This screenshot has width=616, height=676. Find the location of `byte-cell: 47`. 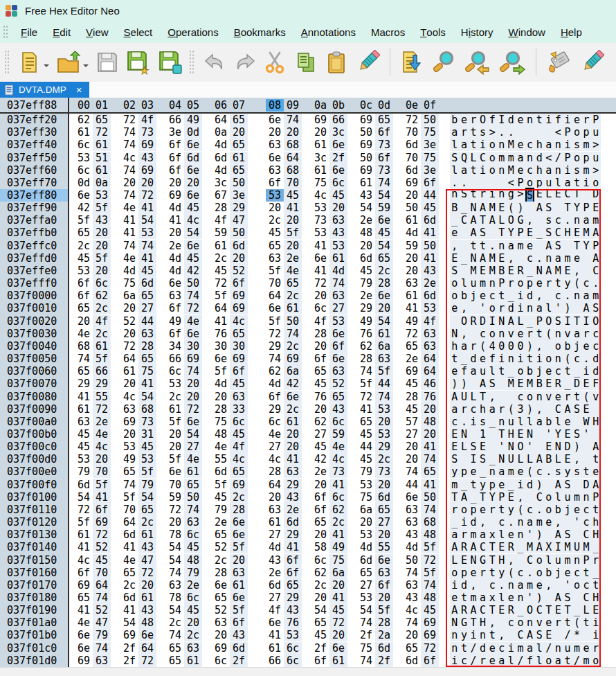

byte-cell: 47 is located at coordinates (102, 623).